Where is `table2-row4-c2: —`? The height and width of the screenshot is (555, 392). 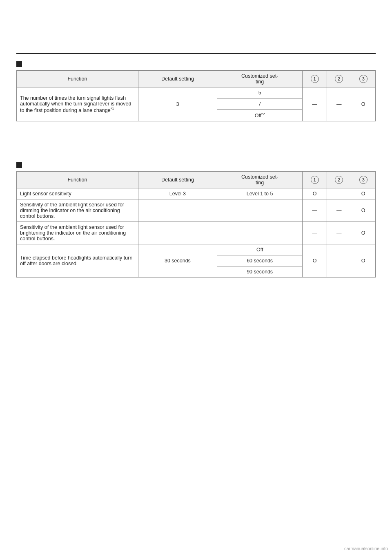 table2-row4-c2: — is located at coordinates (339, 261).